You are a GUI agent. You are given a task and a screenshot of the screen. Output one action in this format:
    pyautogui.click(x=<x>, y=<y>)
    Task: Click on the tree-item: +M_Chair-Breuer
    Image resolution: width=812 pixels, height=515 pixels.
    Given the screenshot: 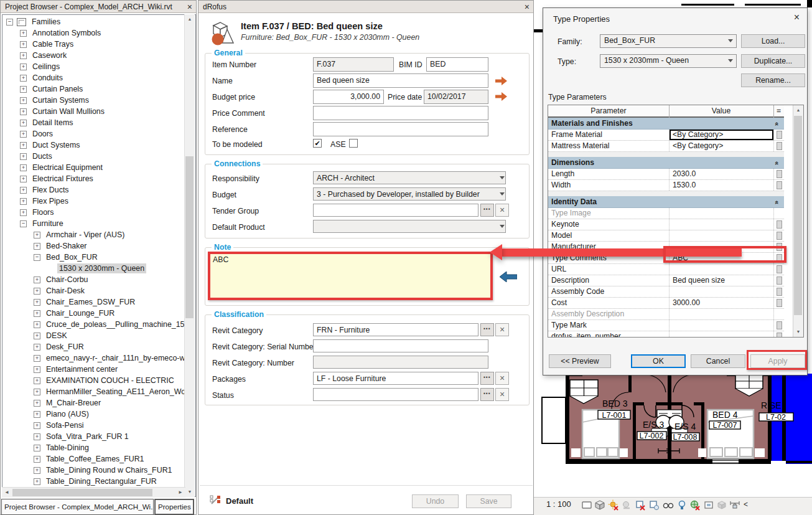 What is the action you would take?
    pyautogui.click(x=93, y=403)
    